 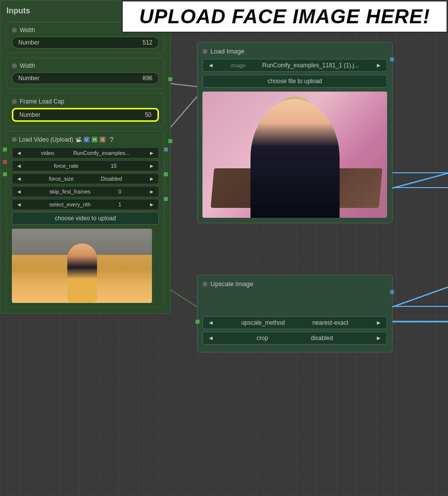 What do you see at coordinates (392, 59) in the screenshot?
I see `load-image-connector-right` at bounding box center [392, 59].